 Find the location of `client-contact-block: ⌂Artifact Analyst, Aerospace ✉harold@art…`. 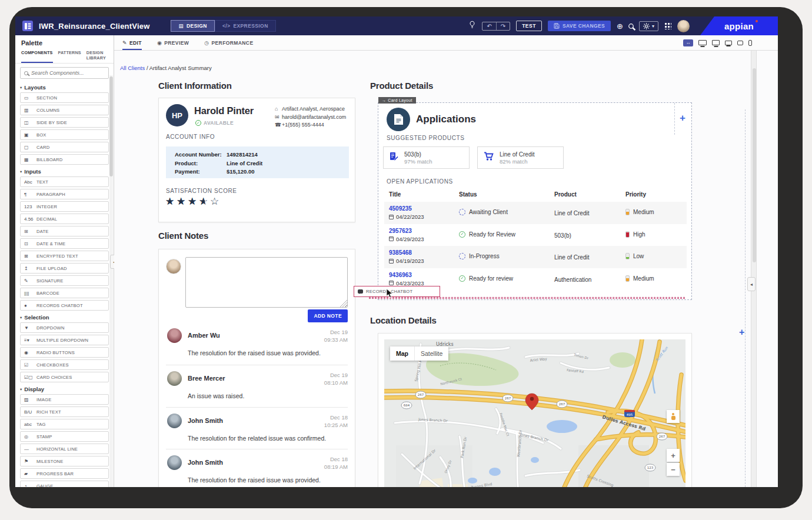

client-contact-block: ⌂Artifact Analyst, Aerospace ✉harold@art… is located at coordinates (315, 118).